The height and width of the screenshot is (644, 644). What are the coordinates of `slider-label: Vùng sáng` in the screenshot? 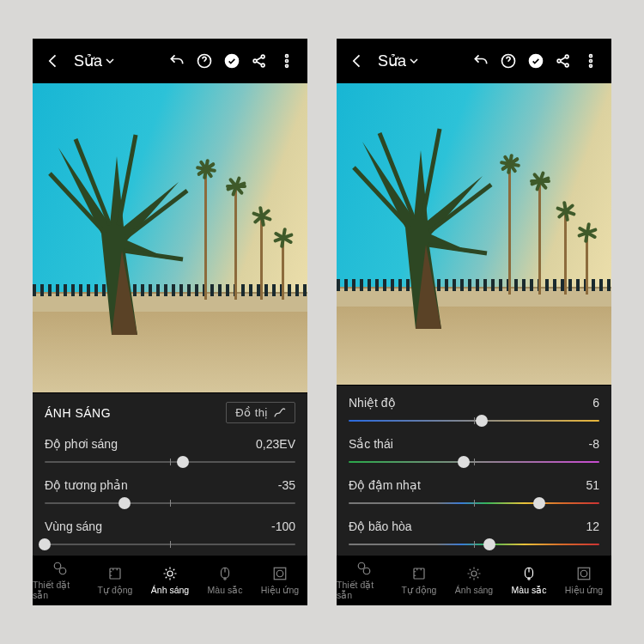 It's located at (74, 526).